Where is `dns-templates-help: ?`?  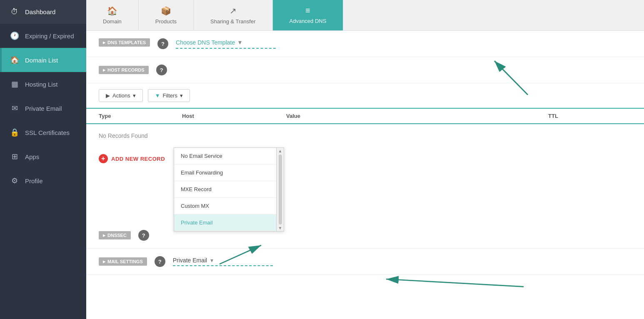 dns-templates-help: ? is located at coordinates (163, 44).